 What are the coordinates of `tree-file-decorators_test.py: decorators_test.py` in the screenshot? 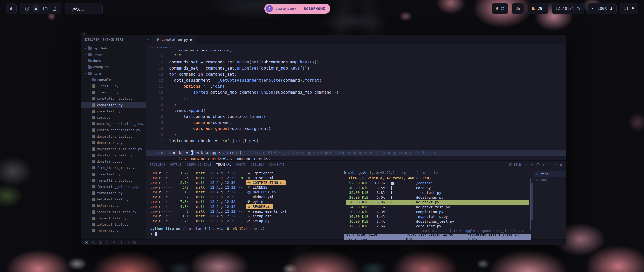 It's located at (114, 137).